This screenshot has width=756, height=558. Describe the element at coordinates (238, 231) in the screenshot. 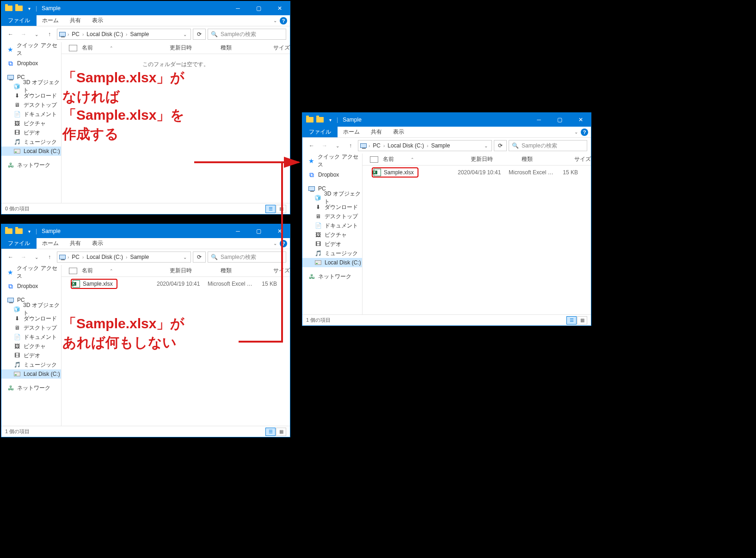

I see `minimize-button: ─` at that location.